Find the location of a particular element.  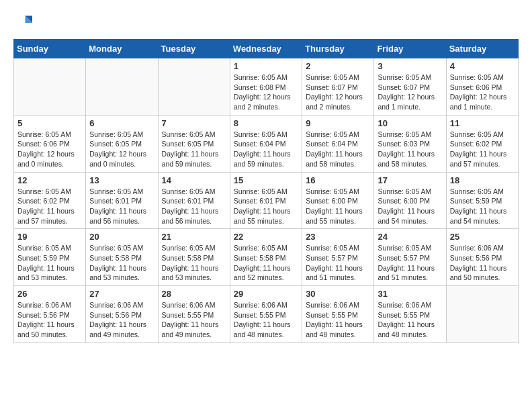

day-number: 10 is located at coordinates (410, 124).